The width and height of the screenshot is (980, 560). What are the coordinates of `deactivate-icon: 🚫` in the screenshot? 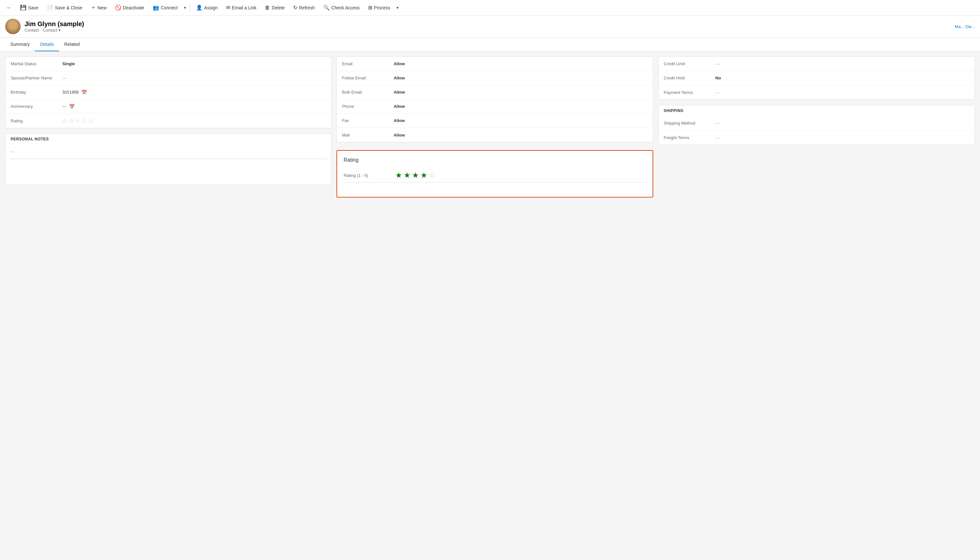 It's located at (119, 8).